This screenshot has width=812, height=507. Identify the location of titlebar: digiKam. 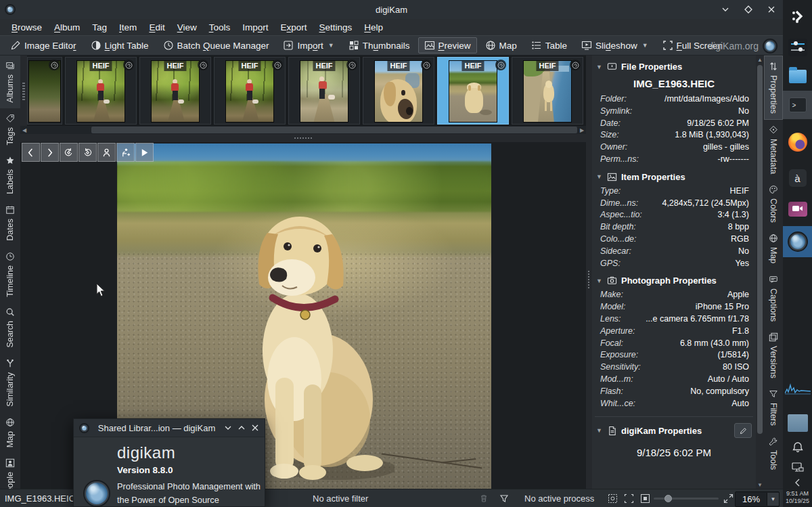
(391, 9).